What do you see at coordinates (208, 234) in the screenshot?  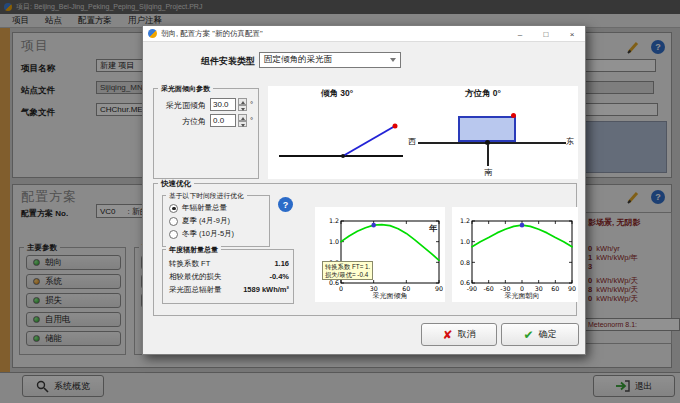 I see `radio-label: 冬季 (10月-5月)` at bounding box center [208, 234].